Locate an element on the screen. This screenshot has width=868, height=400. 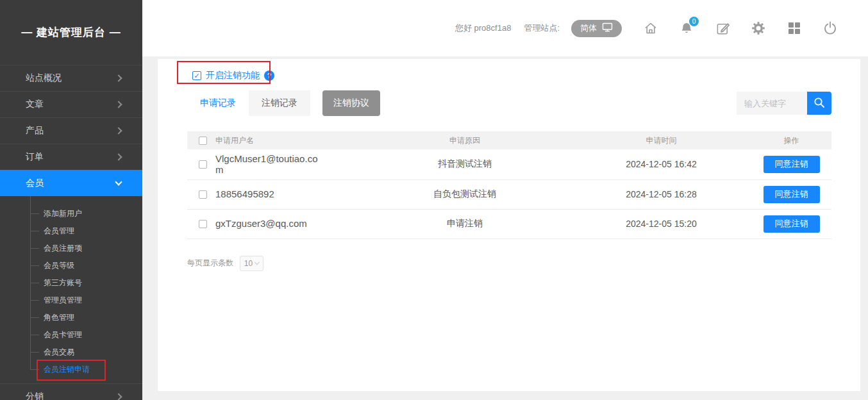
apps-grid-icon is located at coordinates (794, 28).